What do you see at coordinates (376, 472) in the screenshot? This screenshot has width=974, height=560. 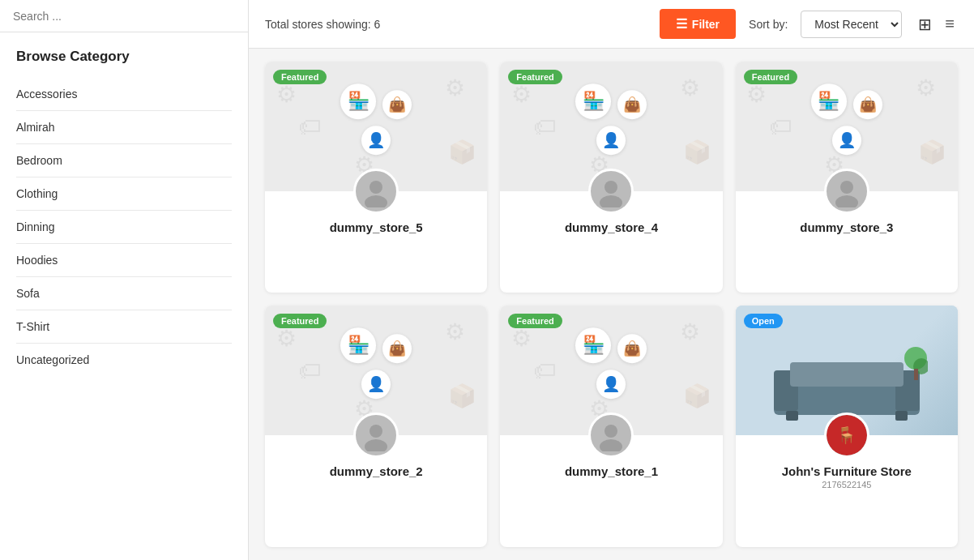 I see `store-name: dummy_store_2` at bounding box center [376, 472].